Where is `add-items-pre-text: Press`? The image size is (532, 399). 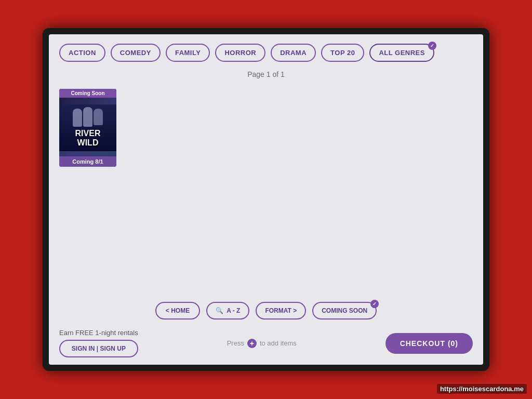
add-items-pre-text: Press is located at coordinates (236, 343).